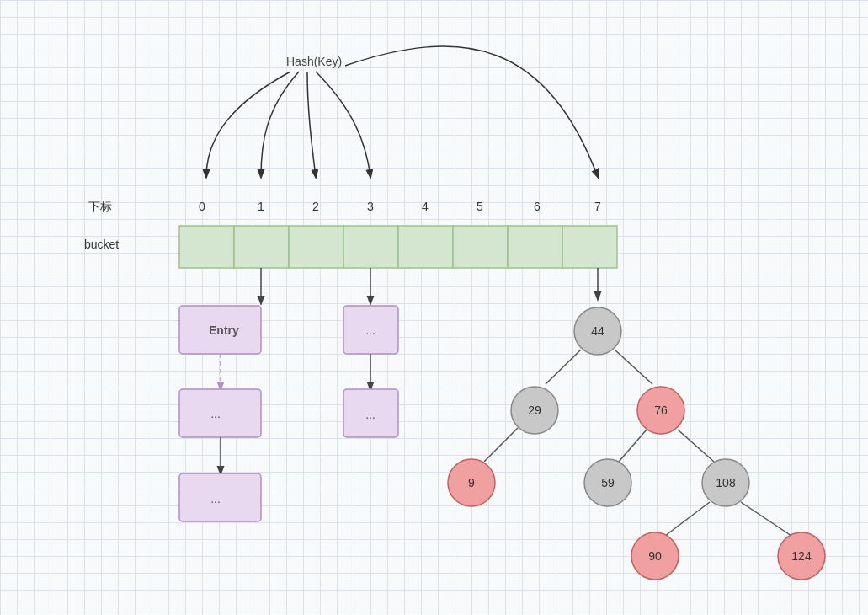  Describe the element at coordinates (535, 410) in the screenshot. I see `tree-node-29-text: 29` at that location.